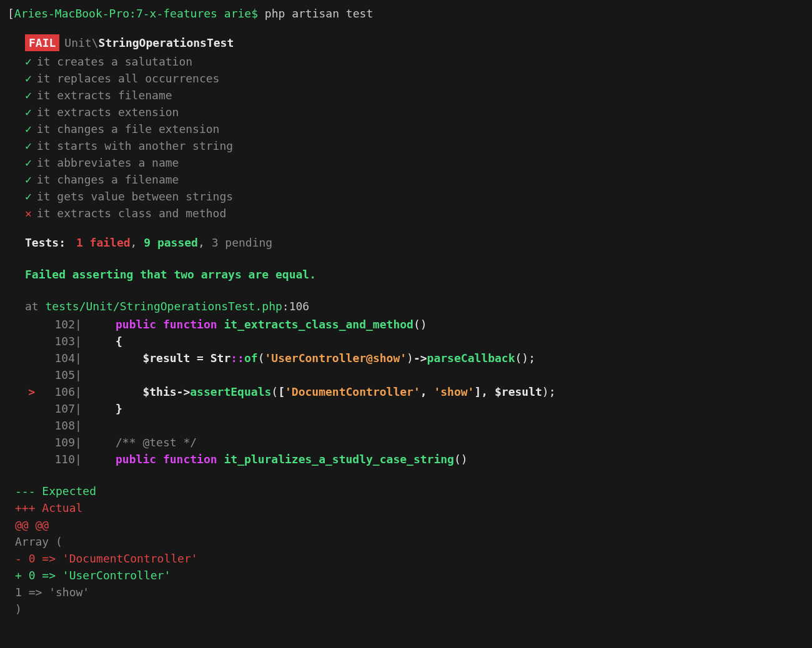  What do you see at coordinates (30, 392) in the screenshot?
I see `error-marker-icon: >` at bounding box center [30, 392].